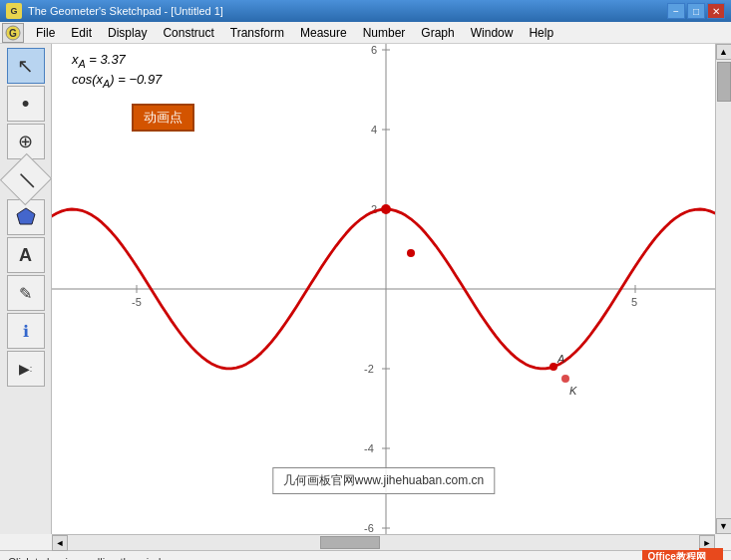  What do you see at coordinates (164, 118) in the screenshot?
I see `animate-button: 动画点` at bounding box center [164, 118].